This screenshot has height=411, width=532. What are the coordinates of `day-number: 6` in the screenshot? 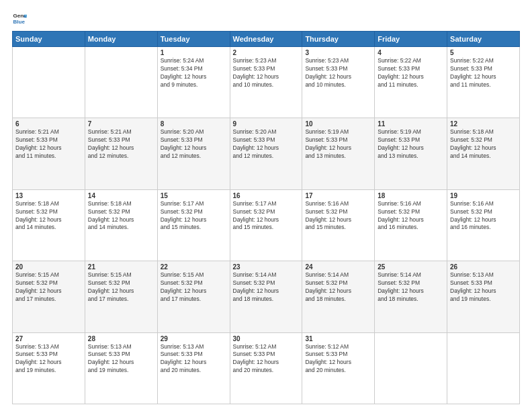 It's located at (48, 124).